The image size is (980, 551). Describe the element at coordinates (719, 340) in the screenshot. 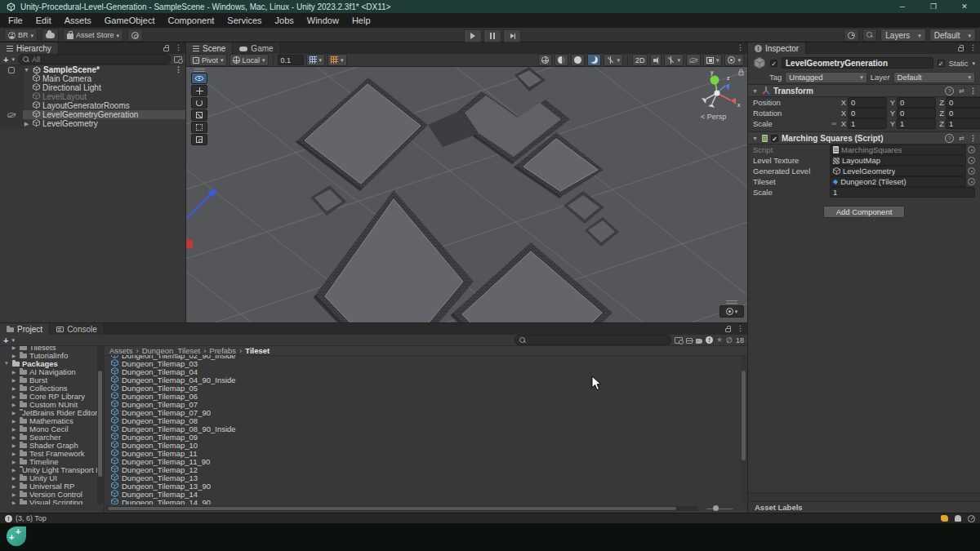

I see `favorites-star-icon: ★` at that location.